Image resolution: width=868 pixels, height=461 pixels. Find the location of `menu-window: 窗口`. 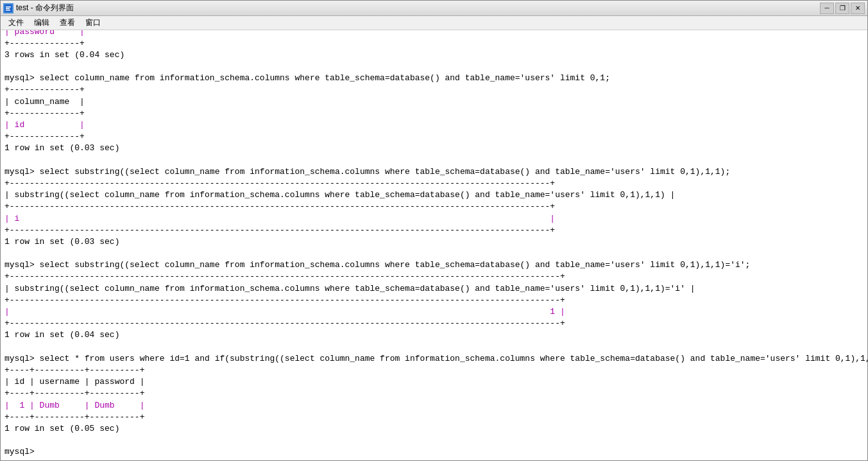

menu-window: 窗口 is located at coordinates (93, 23).